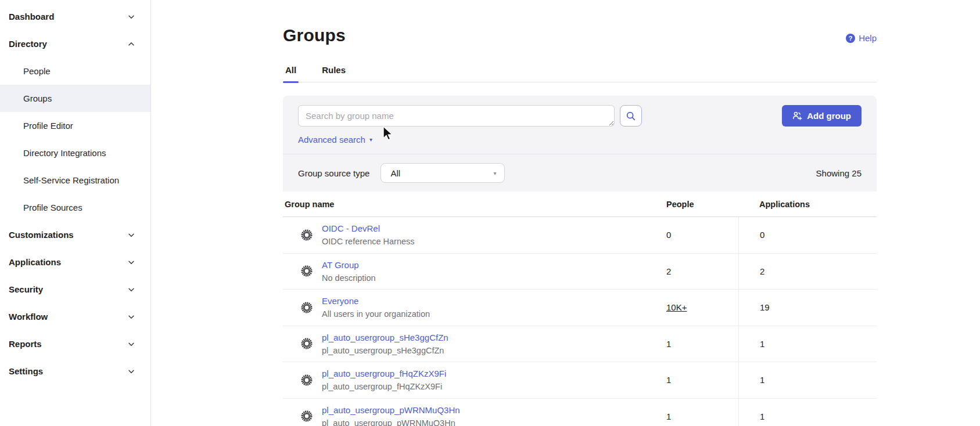  I want to click on sidebar-item-people: People, so click(76, 71).